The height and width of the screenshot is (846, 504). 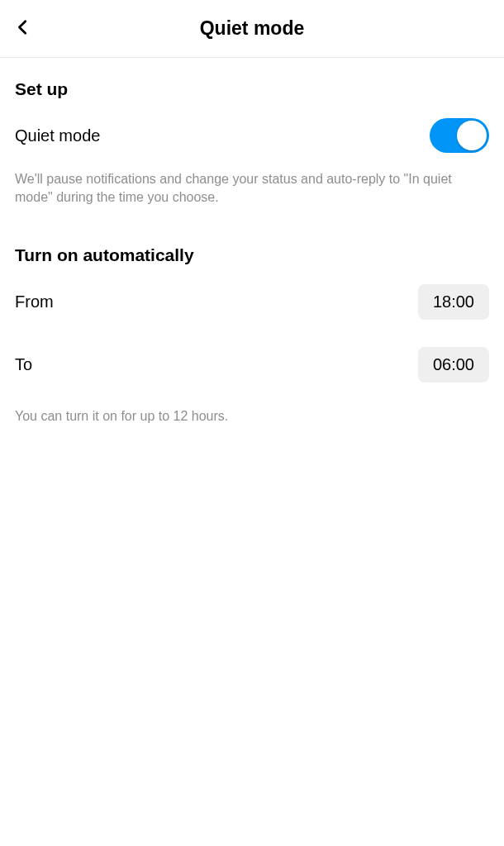 I want to click on toggle-knob, so click(x=472, y=135).